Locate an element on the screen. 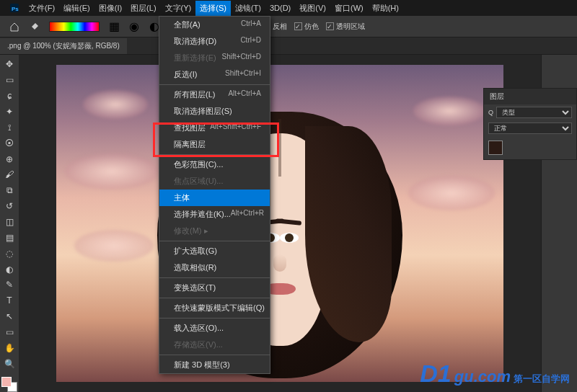 Image resolution: width=577 pixels, height=392 pixels. layer-thumbnail is located at coordinates (495, 148).